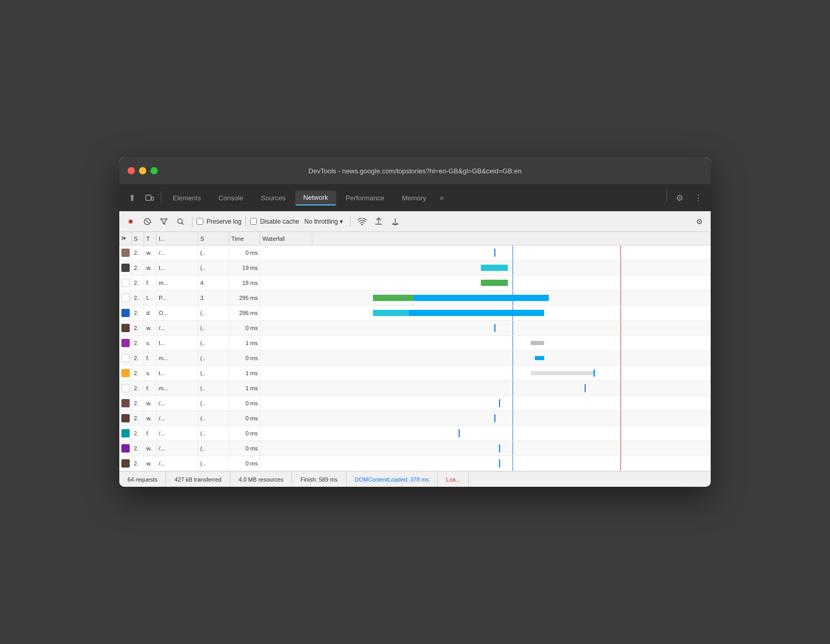  I want to click on network-settings-icon: ⚙, so click(699, 222).